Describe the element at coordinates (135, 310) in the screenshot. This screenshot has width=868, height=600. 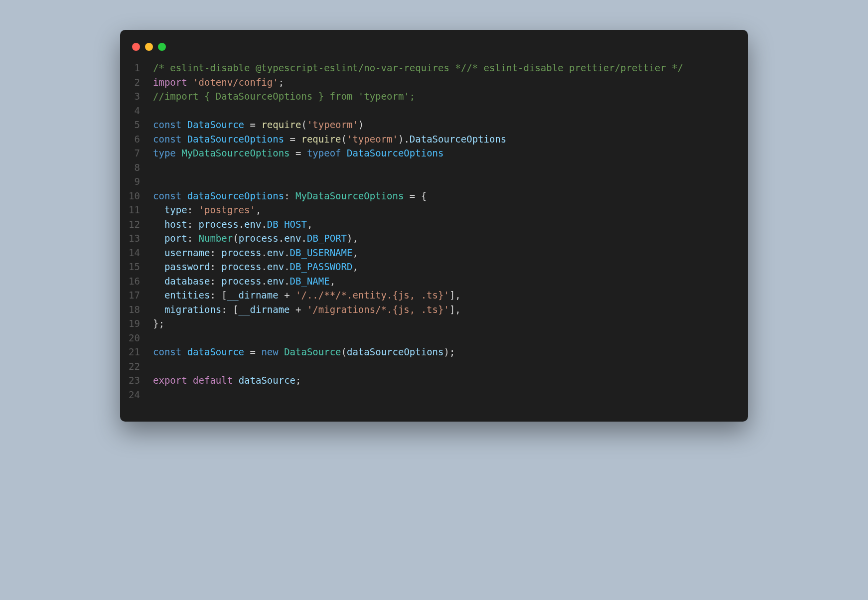
I see `line-number: 18` at that location.